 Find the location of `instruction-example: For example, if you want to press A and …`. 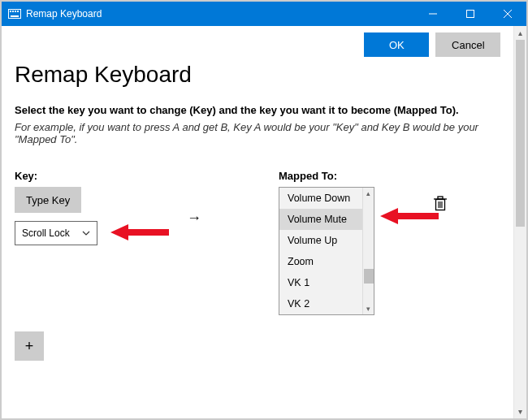

instruction-example: For example, if you want to press A and … is located at coordinates (258, 133).